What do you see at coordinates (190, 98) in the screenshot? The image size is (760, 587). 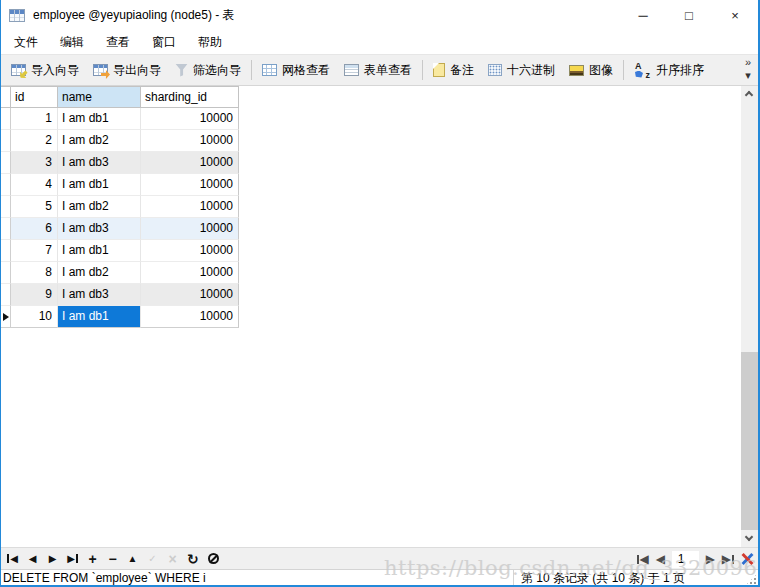 I see `column-header-sharding-id: sharding_id` at bounding box center [190, 98].